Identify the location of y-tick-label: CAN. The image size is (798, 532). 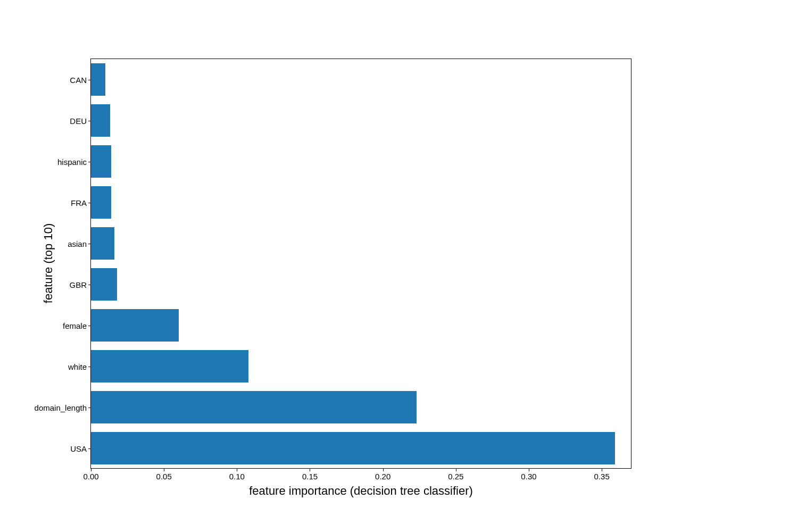
(80, 80).